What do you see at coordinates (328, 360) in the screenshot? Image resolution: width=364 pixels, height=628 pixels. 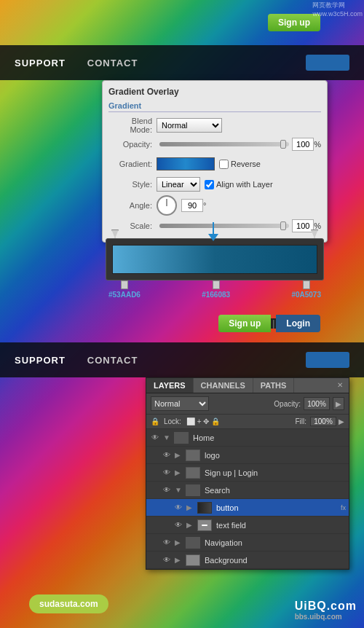 I see `bottom-nav-blue-btn` at bounding box center [328, 360].